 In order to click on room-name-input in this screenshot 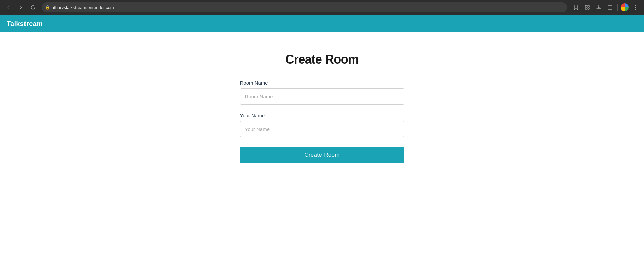, I will do `click(322, 96)`.